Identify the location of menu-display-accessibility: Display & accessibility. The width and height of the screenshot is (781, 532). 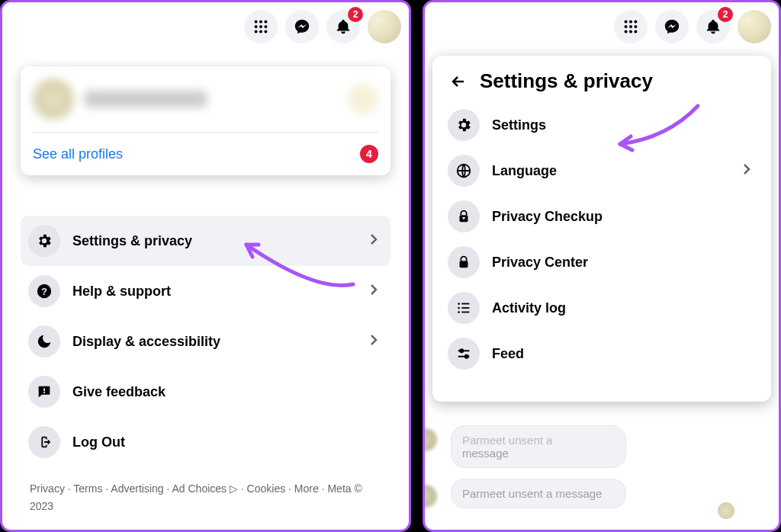
(206, 341).